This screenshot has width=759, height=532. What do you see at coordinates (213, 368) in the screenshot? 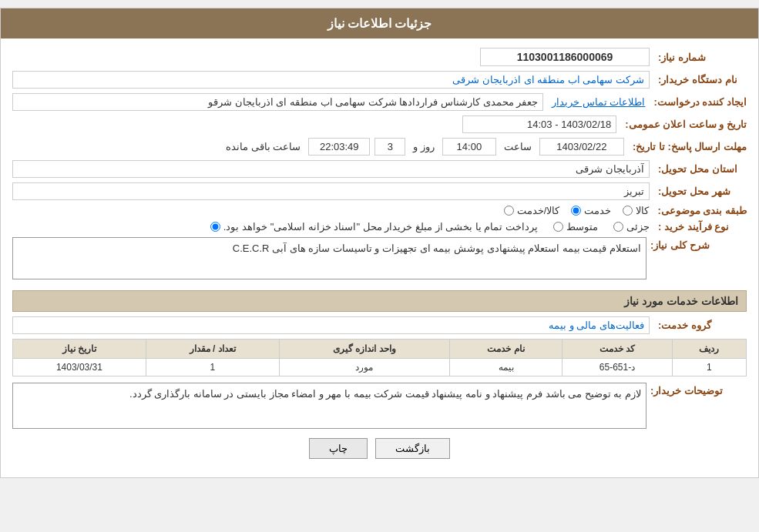
I see `cell-quantity: 1` at bounding box center [213, 368].